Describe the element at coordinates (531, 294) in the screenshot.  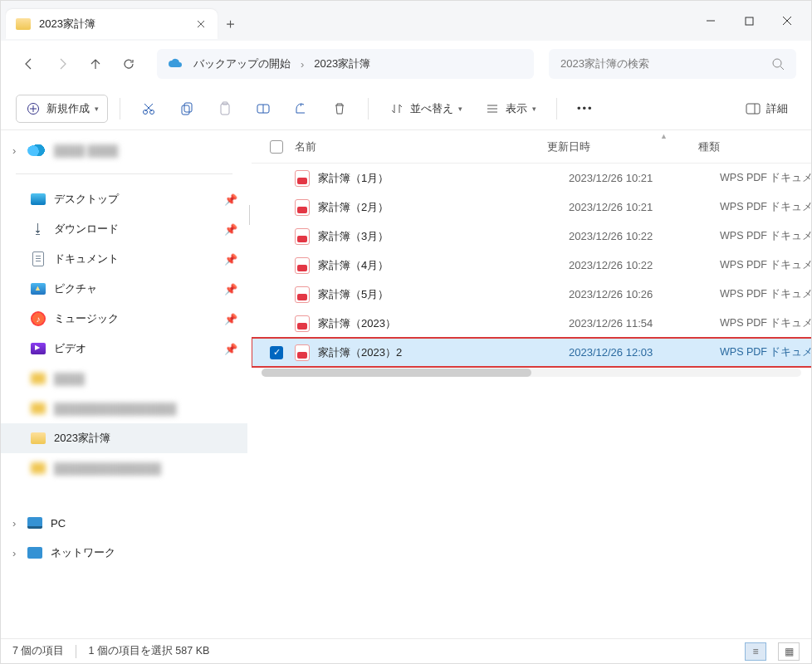
I see `file-row: 家計簿（5月）2023/12/26 10:26WPS PDF ドキュメント` at that location.